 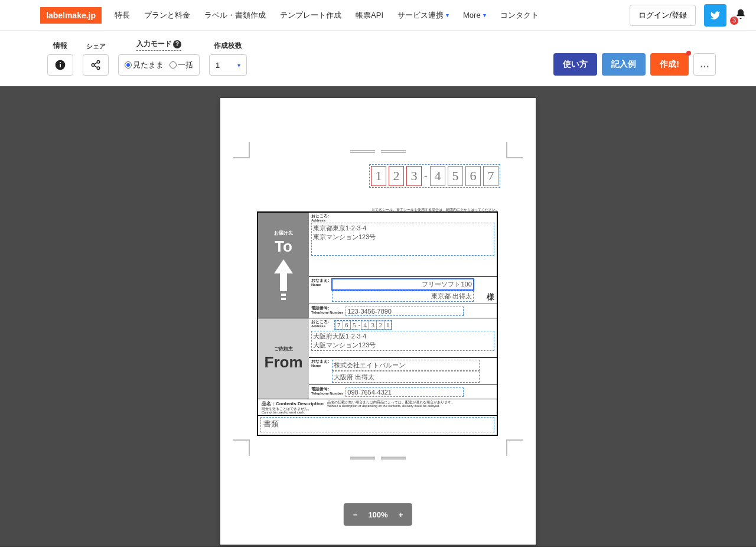 I want to click on share-button, so click(x=96, y=65).